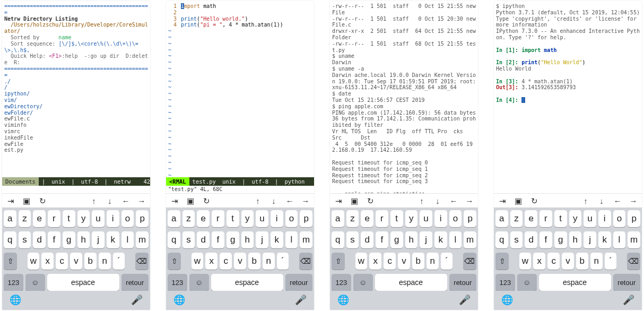 The height and width of the screenshot is (311, 644). What do you see at coordinates (12, 132) in the screenshot?
I see `netrw-file-entry: vimrc` at bounding box center [12, 132].